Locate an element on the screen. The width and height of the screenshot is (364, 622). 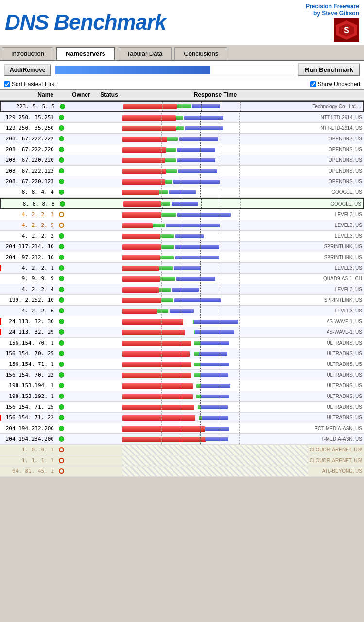
owner-name: GOOGLE, US is located at coordinates (336, 192).